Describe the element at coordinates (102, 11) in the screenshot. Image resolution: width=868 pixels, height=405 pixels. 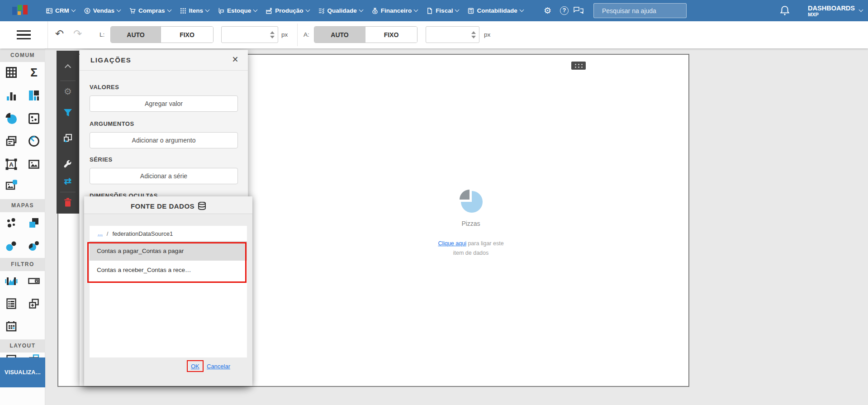
I see `menu-vendas: $ Vendas` at that location.